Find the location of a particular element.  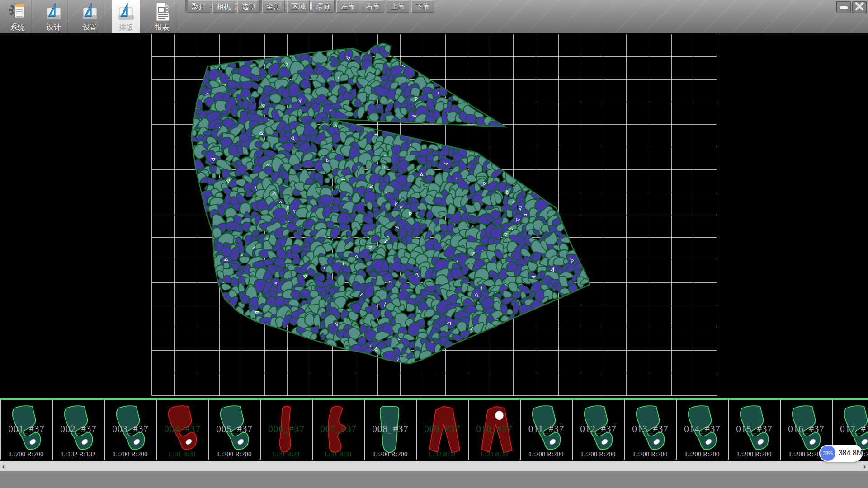

tool-button-cluster: 聚排 is located at coordinates (199, 6).